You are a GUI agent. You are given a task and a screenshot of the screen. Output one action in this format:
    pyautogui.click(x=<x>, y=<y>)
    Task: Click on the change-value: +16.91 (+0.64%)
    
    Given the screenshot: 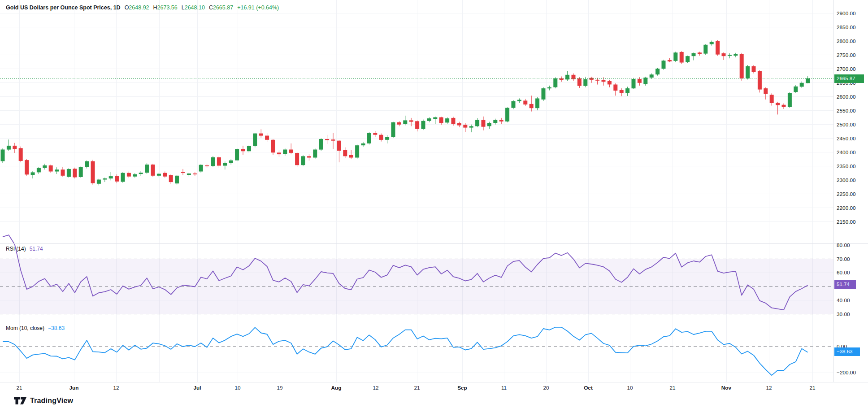 What is the action you would take?
    pyautogui.click(x=258, y=8)
    